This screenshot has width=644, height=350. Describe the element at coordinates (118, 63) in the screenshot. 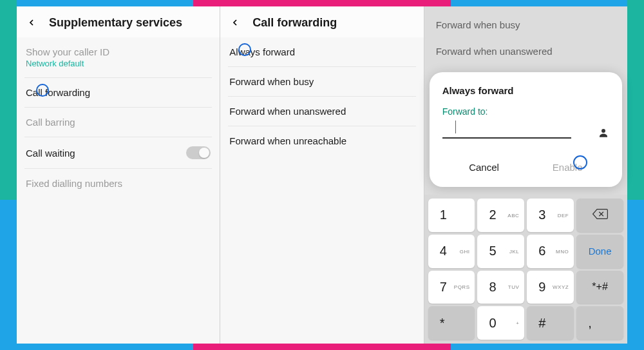

I see `item-subtitle: Network default` at that location.